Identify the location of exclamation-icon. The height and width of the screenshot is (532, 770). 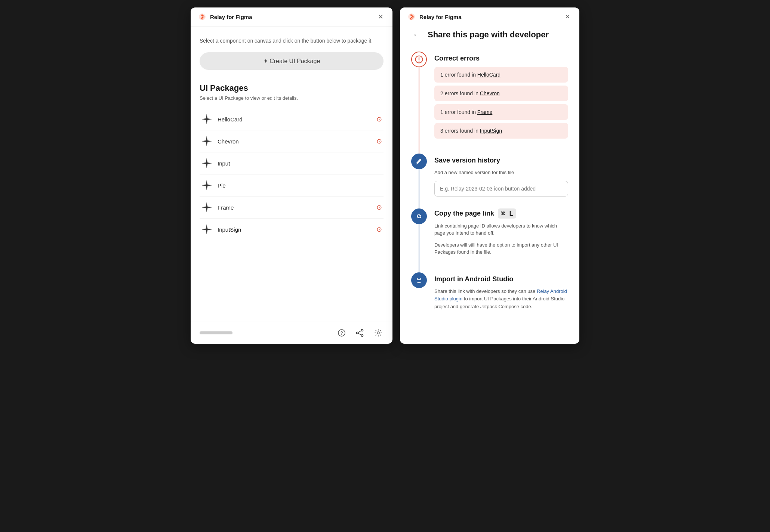
(419, 59).